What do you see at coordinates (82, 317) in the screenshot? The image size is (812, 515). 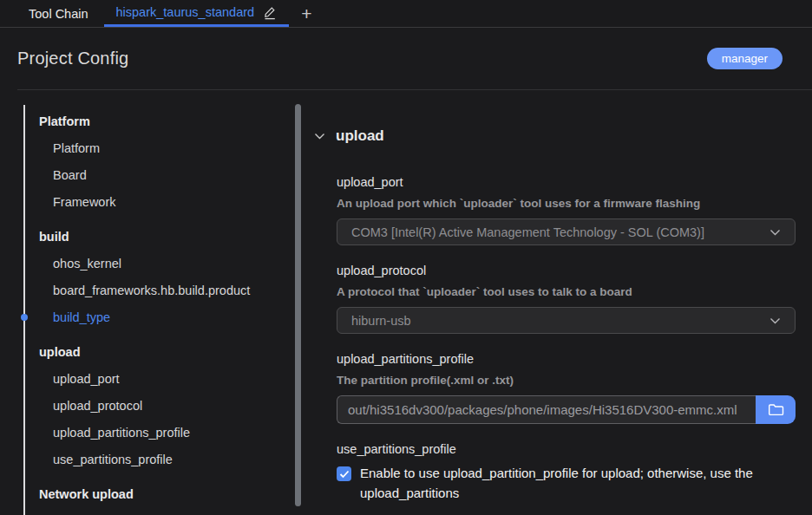 I see `sidebar-item-build-type-label: build_type` at bounding box center [82, 317].